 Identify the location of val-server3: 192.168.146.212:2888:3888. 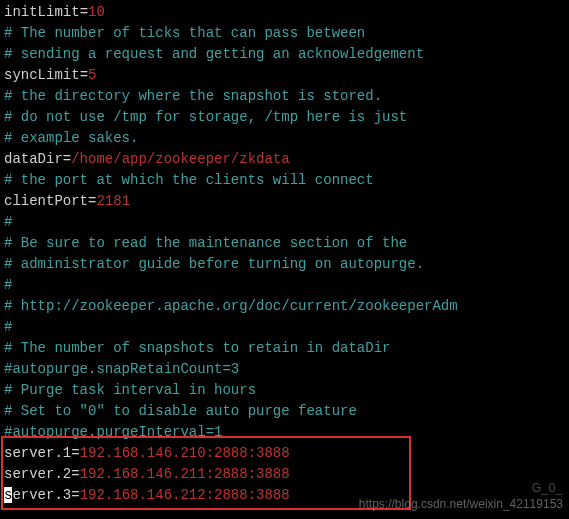
(185, 495).